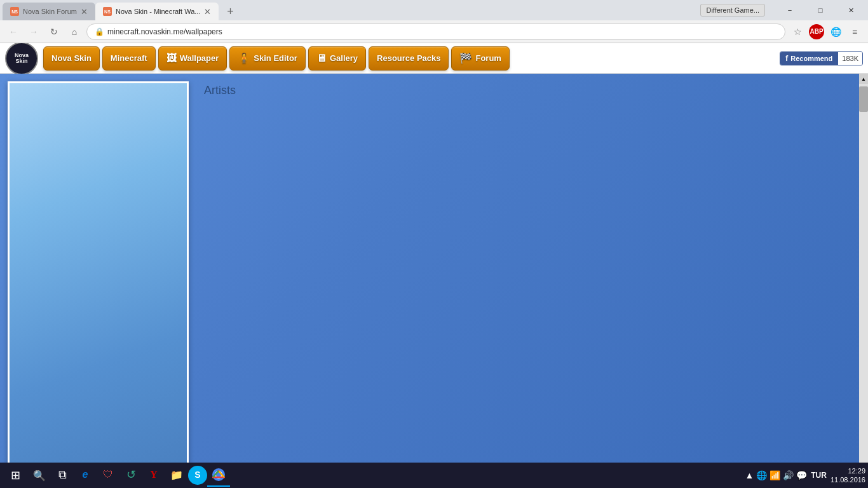 The image size is (868, 488). I want to click on gallery-icon: 🖥, so click(322, 58).